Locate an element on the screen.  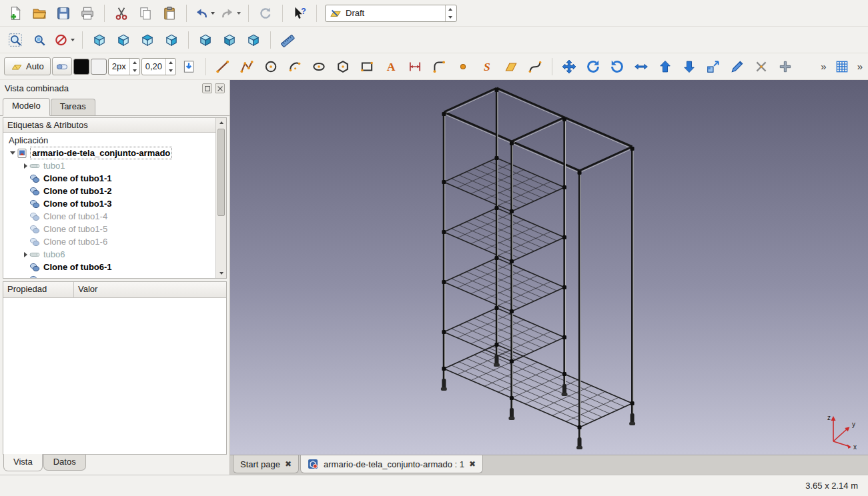
draw-style-button is located at coordinates (64, 40).